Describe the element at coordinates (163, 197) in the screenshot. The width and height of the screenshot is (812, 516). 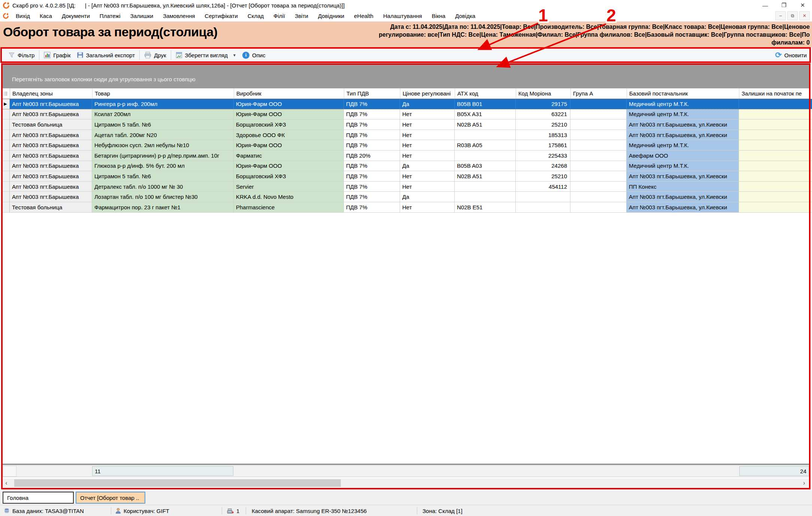
I see `table-cell: Лозартан табл. п/о 100 мг блистер №30` at that location.